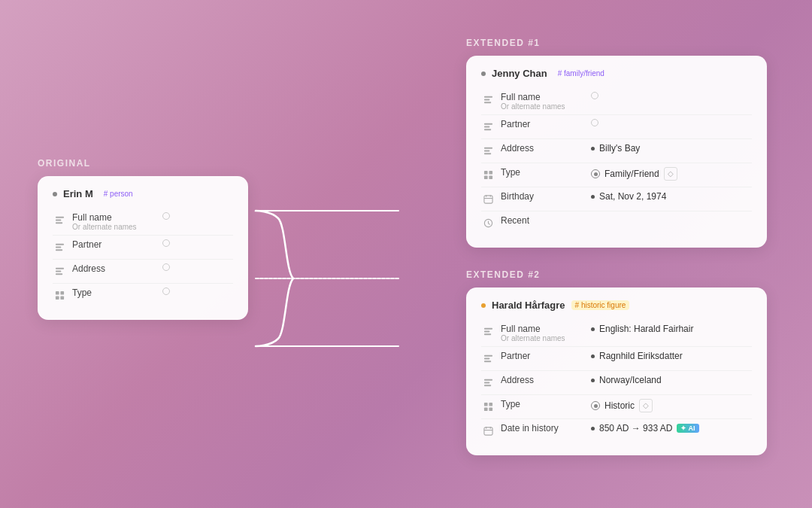 The height and width of the screenshot is (508, 812). I want to click on e2-field-address: Address Norway/Iceland, so click(617, 383).